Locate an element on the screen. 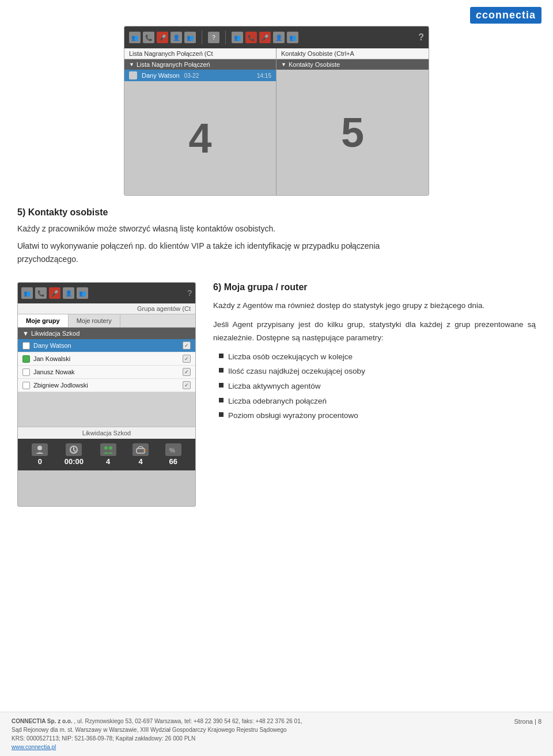 Image resolution: width=553 pixels, height=756 pixels. toolbar-icon-group2: 👥 is located at coordinates (237, 37).